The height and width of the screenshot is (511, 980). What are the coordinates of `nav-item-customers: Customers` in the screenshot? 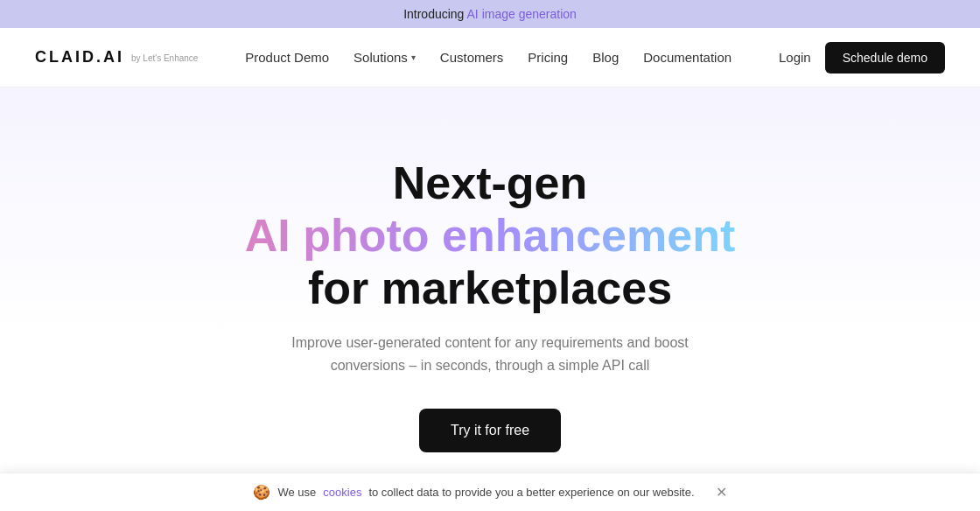 It's located at (472, 58).